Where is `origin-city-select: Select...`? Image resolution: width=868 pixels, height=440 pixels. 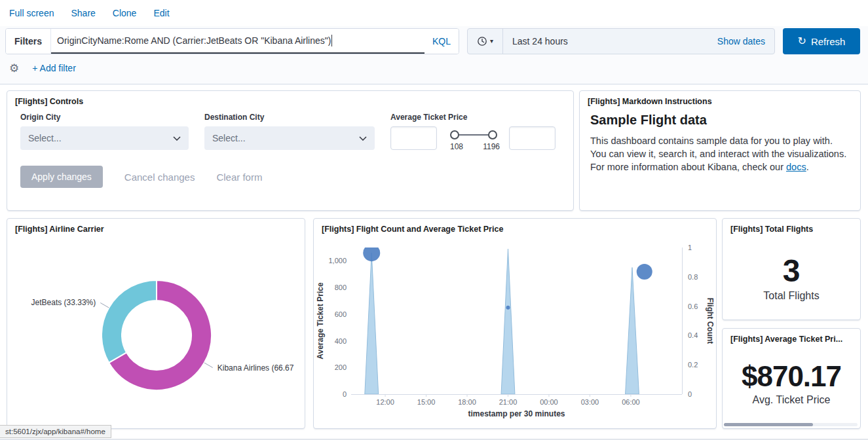
origin-city-select: Select... is located at coordinates (105, 138).